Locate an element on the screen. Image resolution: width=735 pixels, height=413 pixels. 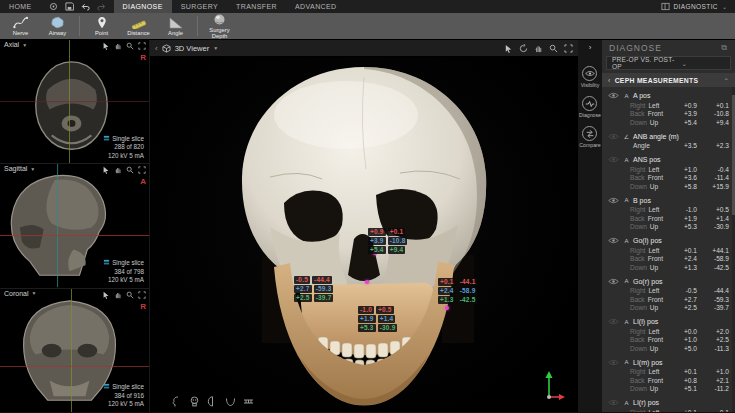
measurement-group: ∠ ANB angle (m) Angle +3.5 +2.3 is located at coordinates (668, 141).